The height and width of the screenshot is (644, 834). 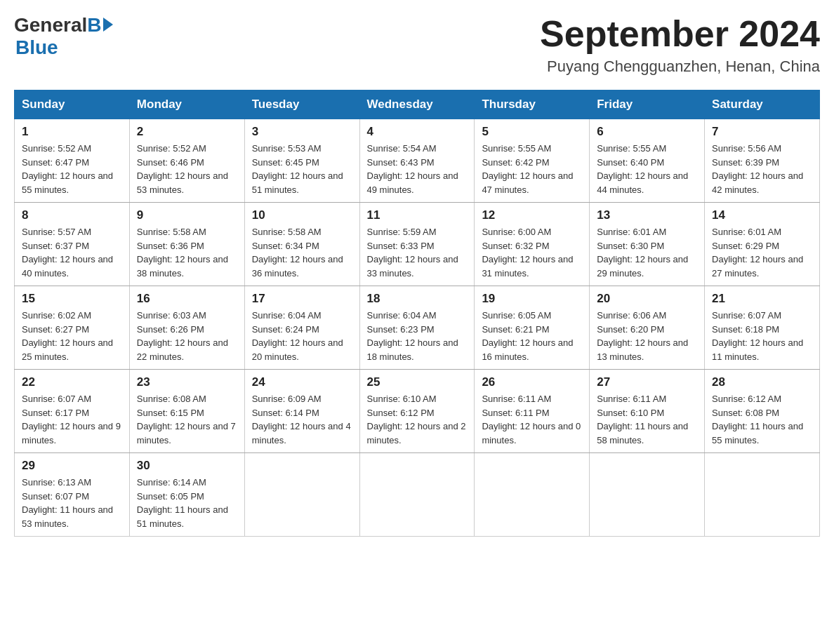 What do you see at coordinates (417, 299) in the screenshot?
I see `day-number: 18` at bounding box center [417, 299].